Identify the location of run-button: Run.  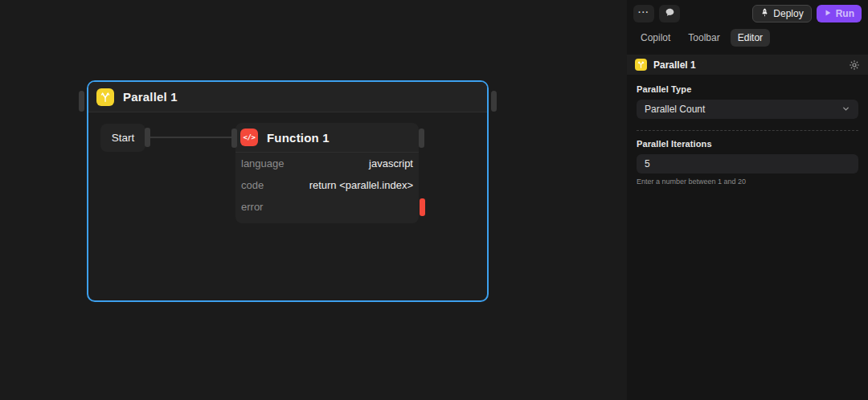
(839, 14).